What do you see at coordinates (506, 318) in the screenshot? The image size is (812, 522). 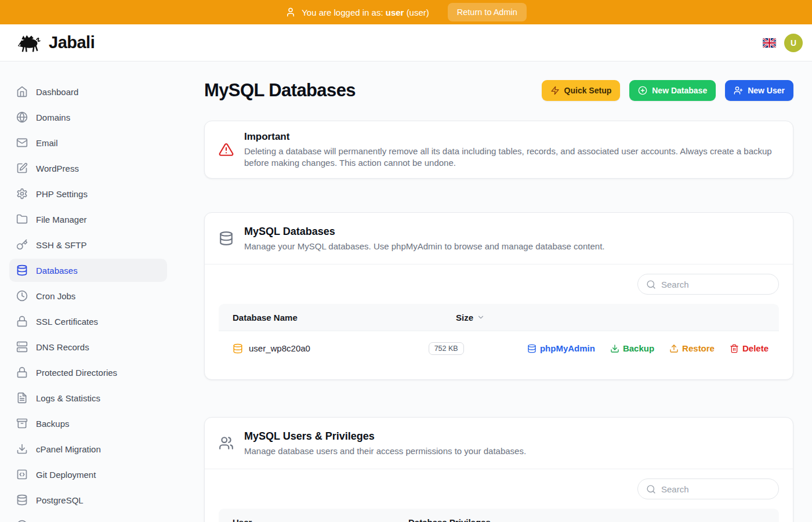 I see `column-header-size: Size` at bounding box center [506, 318].